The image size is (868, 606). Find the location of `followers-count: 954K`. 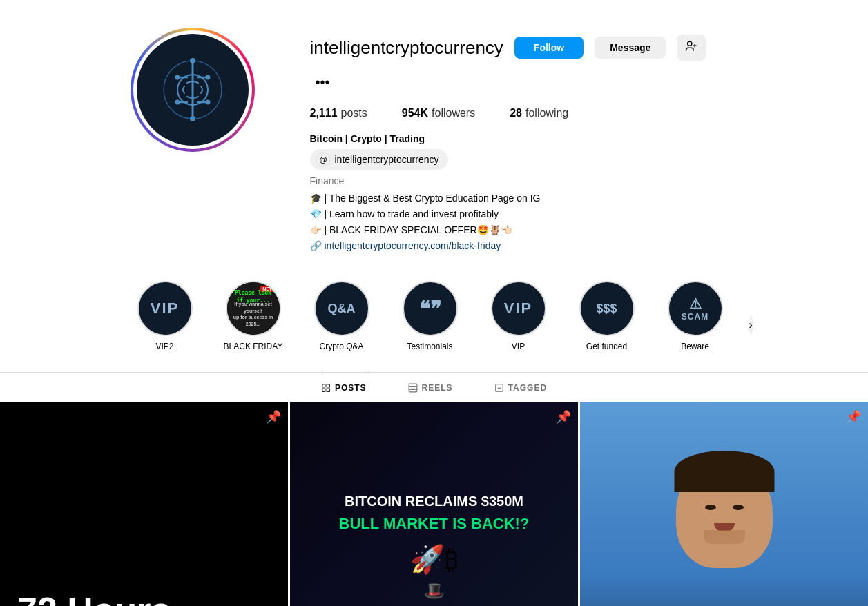

followers-count: 954K is located at coordinates (415, 113).